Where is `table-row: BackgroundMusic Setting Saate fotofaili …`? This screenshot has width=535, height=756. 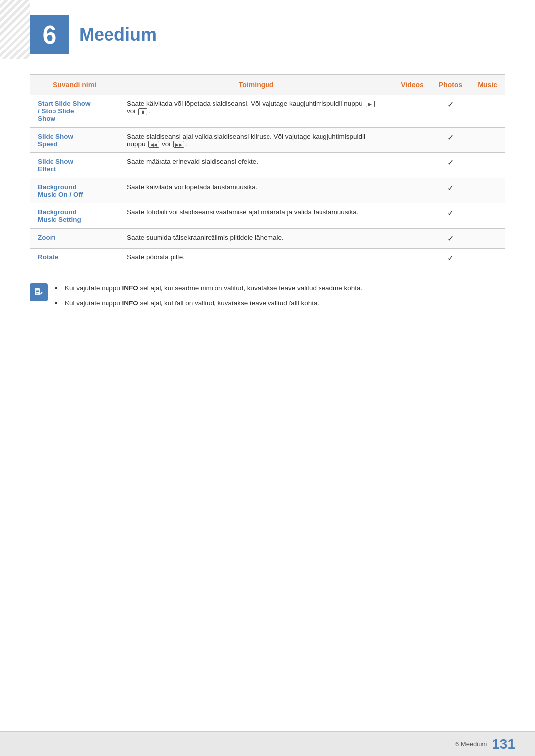
table-row: BackgroundMusic Setting Saate fotofaili … is located at coordinates (268, 216).